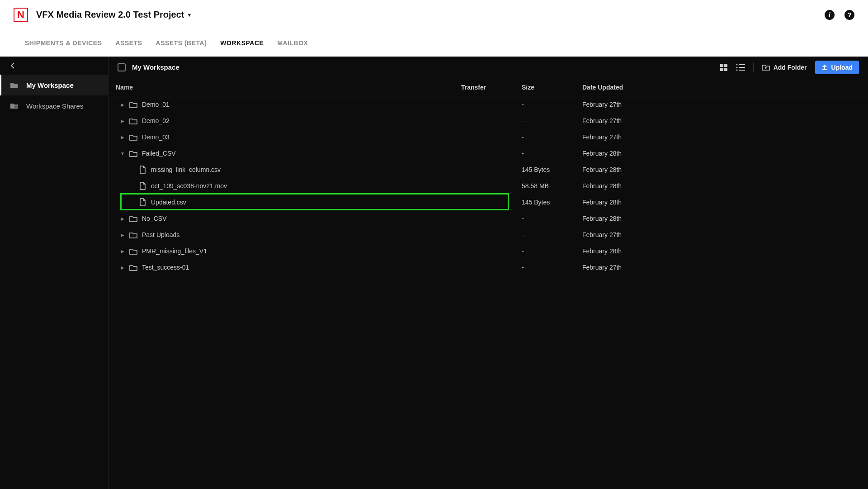 The image size is (868, 489). What do you see at coordinates (122, 67) in the screenshot?
I see `select-all-checkbox` at bounding box center [122, 67].